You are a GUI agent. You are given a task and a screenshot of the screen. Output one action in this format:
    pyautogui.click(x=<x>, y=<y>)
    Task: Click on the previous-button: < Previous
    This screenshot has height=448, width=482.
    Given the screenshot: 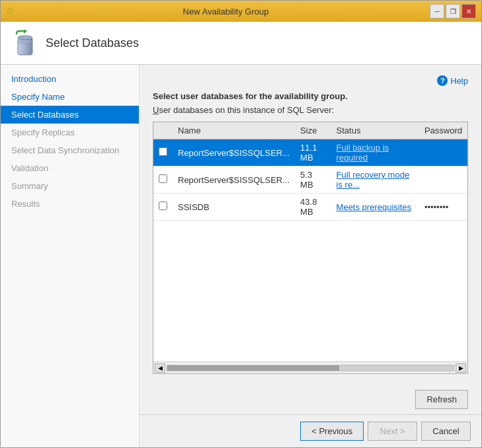 What is the action you would take?
    pyautogui.click(x=332, y=431)
    